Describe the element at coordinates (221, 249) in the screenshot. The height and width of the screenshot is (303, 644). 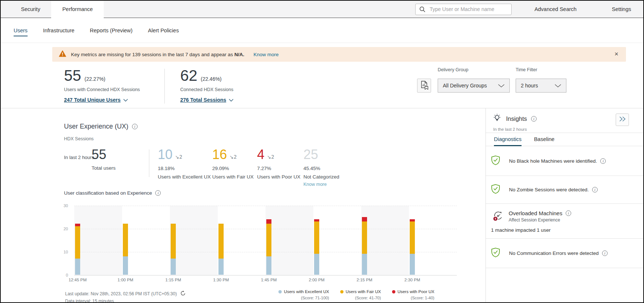
I see `chart-bar-1-30-PM` at that location.